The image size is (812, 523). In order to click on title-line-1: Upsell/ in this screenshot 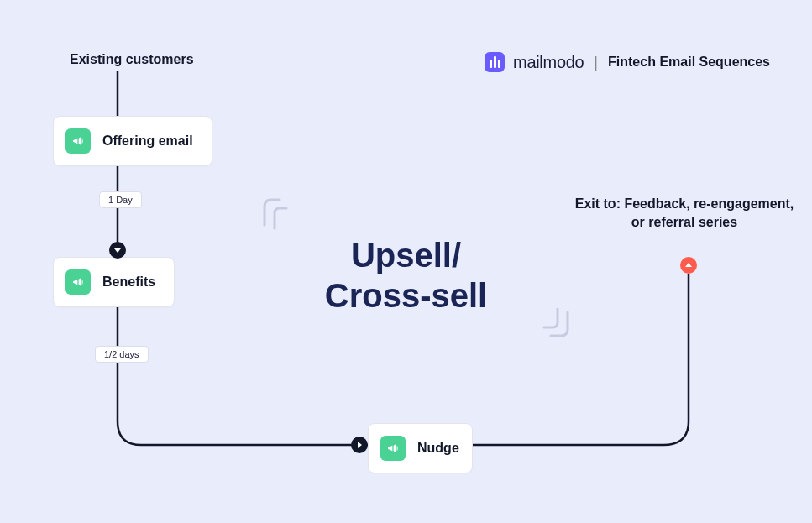, I will do `click(406, 255)`.